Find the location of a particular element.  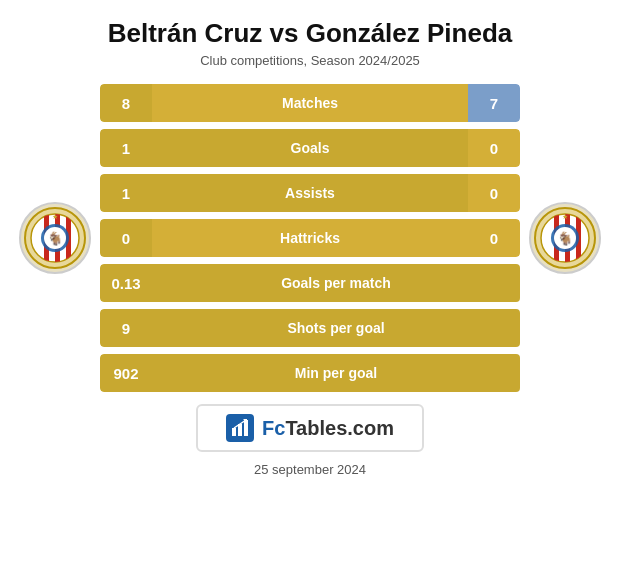

stat-left-goals: 1 is located at coordinates (126, 148).